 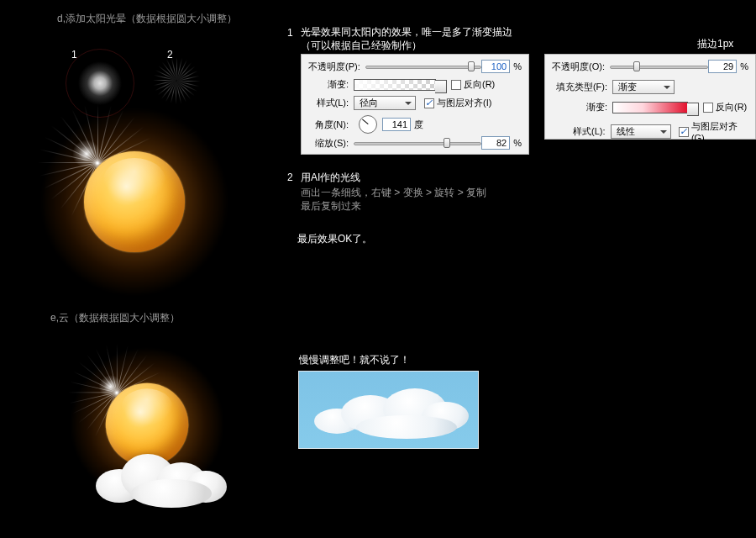 I want to click on pct-symbol-3: %, so click(x=744, y=66).